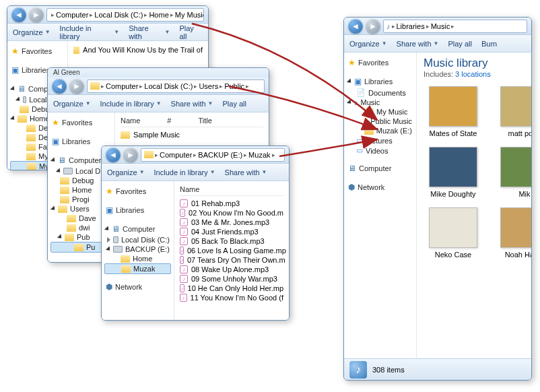 This screenshot has height=392, width=540. I want to click on column-headers: Name # Title, so click(192, 122).